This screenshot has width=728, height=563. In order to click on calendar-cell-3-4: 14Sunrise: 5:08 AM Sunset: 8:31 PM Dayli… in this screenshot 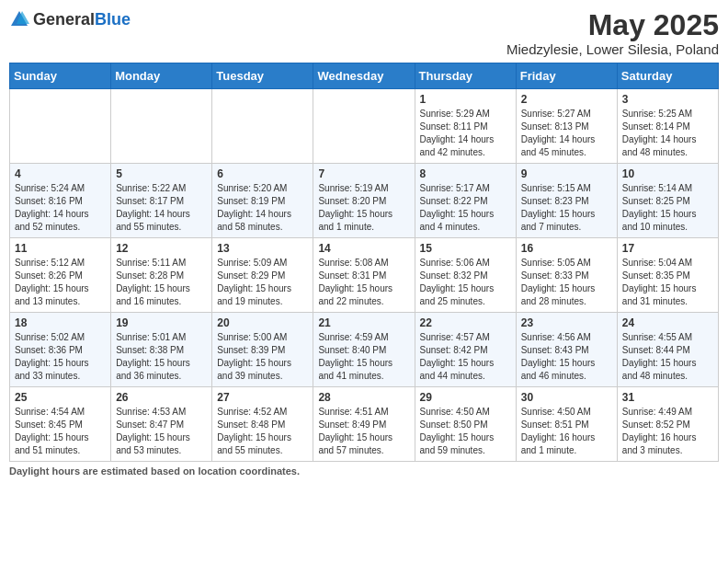, I will do `click(364, 276)`.